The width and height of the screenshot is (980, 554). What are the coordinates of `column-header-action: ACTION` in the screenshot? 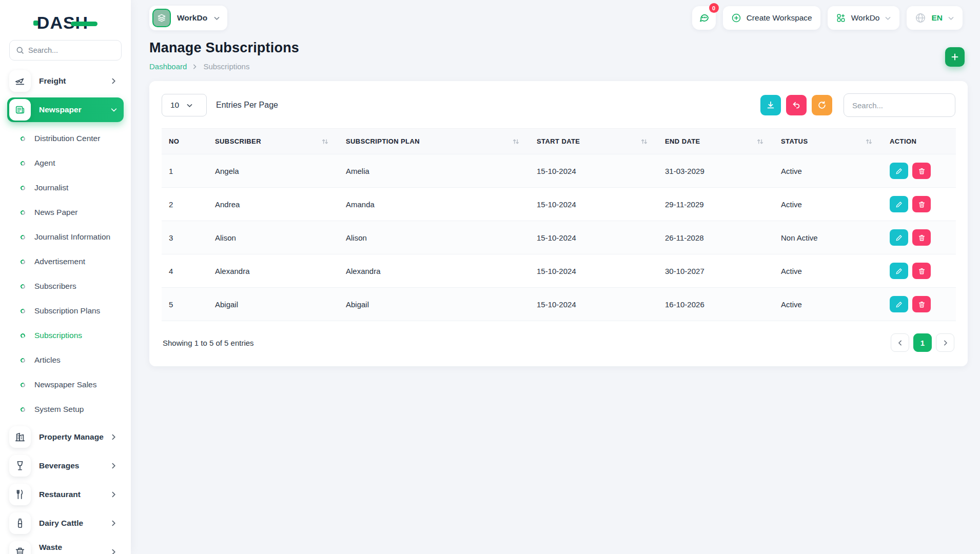 It's located at (919, 142).